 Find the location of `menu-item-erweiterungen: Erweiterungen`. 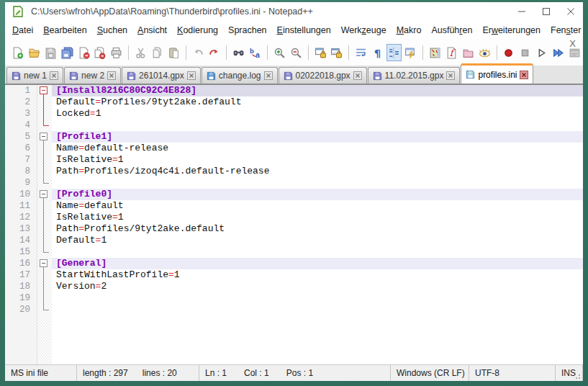

menu-item-erweiterungen: Erweiterungen is located at coordinates (511, 30).